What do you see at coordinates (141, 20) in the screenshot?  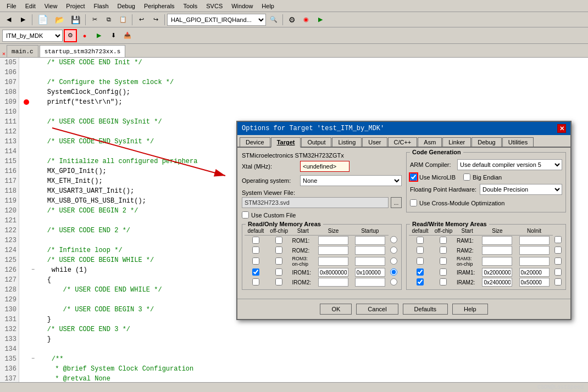 I see `undo-button: ↩` at bounding box center [141, 20].